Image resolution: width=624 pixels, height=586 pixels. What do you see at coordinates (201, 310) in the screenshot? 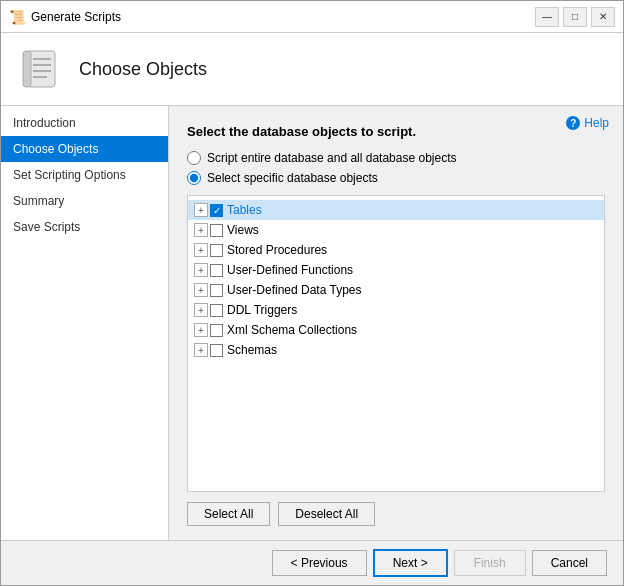
I see `expand-btn-ddl-triggers: +` at bounding box center [201, 310].